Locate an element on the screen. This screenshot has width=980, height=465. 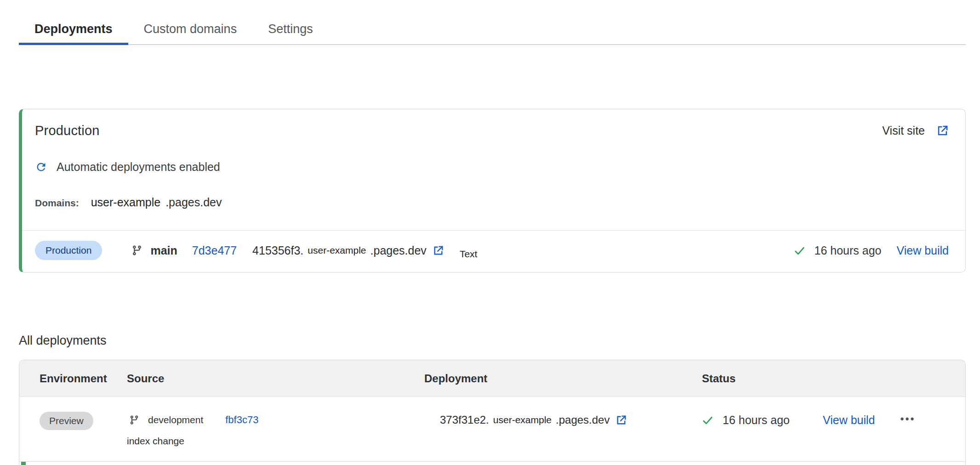
table-header-row: Environment Source Deployment Status is located at coordinates (492, 379).